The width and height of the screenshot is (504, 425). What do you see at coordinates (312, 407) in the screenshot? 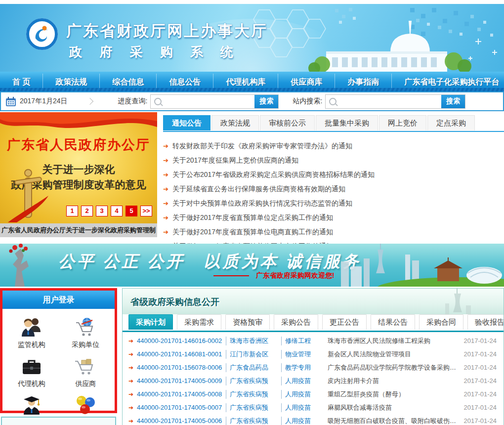
I see `procurement-row: ➔ 440000-201701-174005-0007 广东省疾病预 人用疫苗 …` at bounding box center [312, 407].